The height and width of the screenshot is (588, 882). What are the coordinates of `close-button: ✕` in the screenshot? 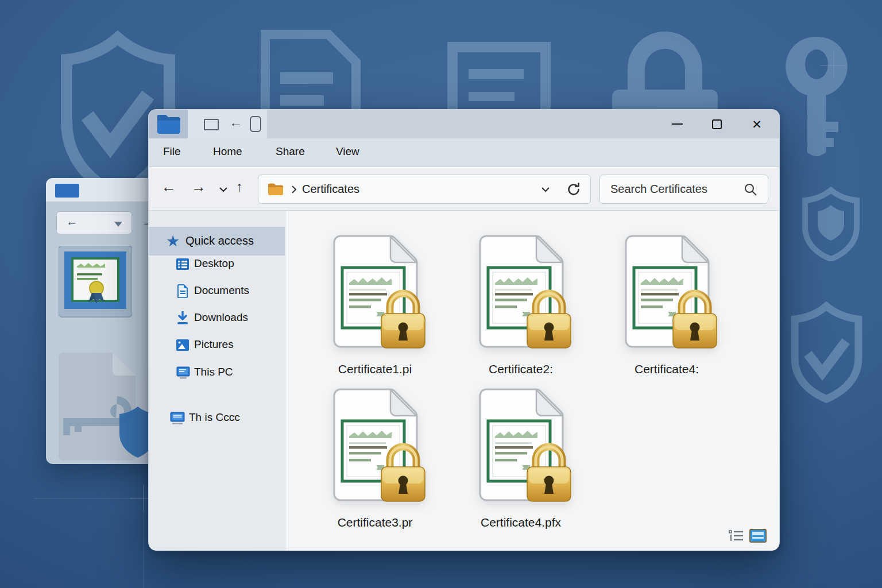 It's located at (757, 124).